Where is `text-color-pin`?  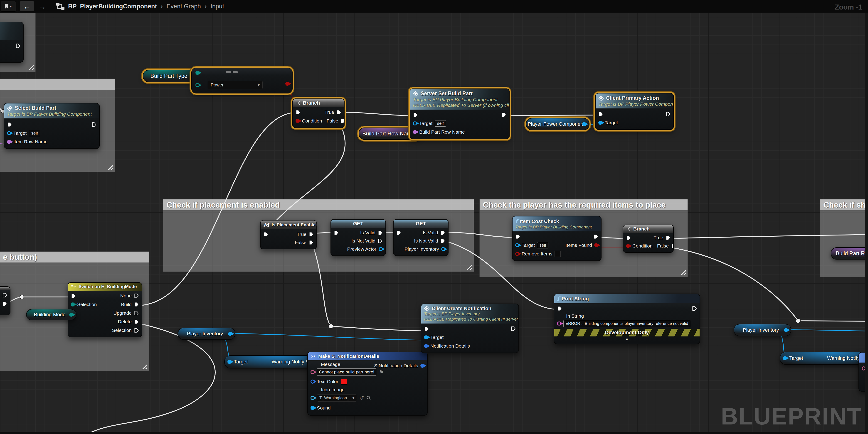 text-color-pin is located at coordinates (313, 381).